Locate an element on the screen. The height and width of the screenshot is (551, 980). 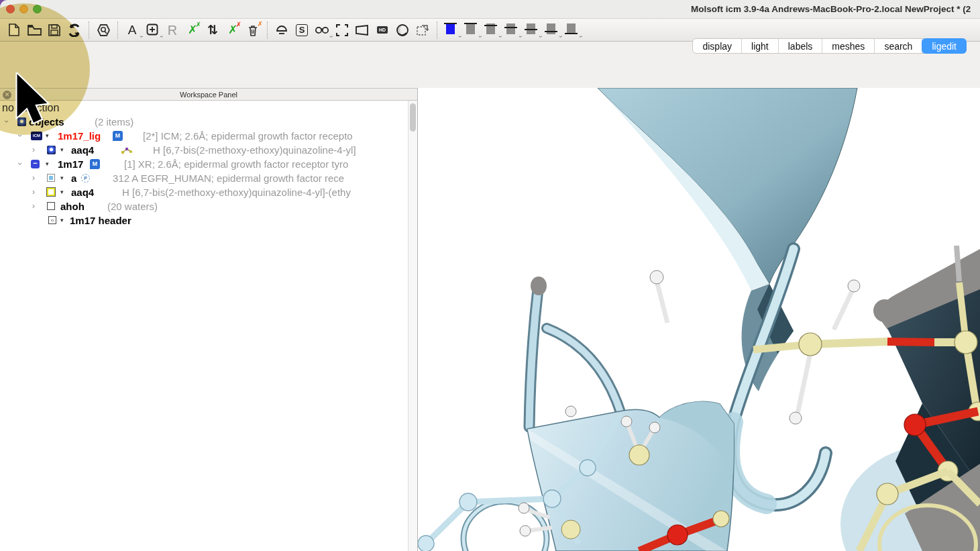
shade-circle-icon is located at coordinates (402, 30).